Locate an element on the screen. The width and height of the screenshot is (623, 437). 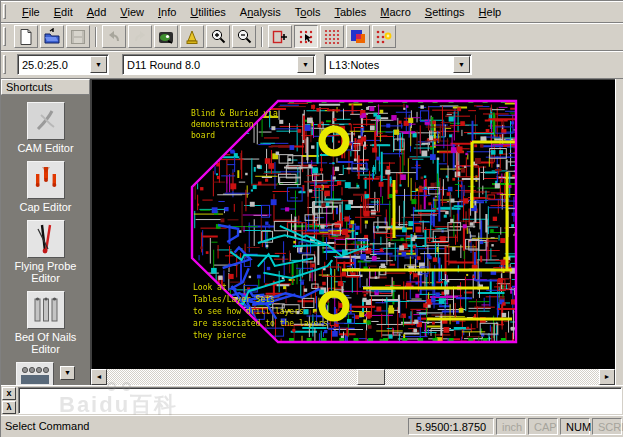
shortcuts-sidebar: Shortcuts CAM EditorCap EditorFlying Pro… is located at coordinates (46, 232).